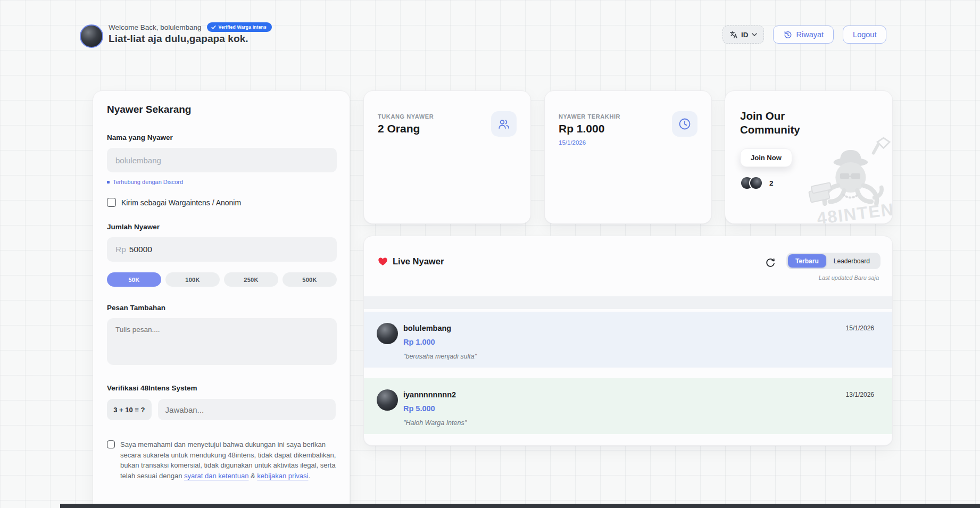  What do you see at coordinates (148, 182) in the screenshot?
I see `discord-note-text: Terhubung dengan Discord` at bounding box center [148, 182].